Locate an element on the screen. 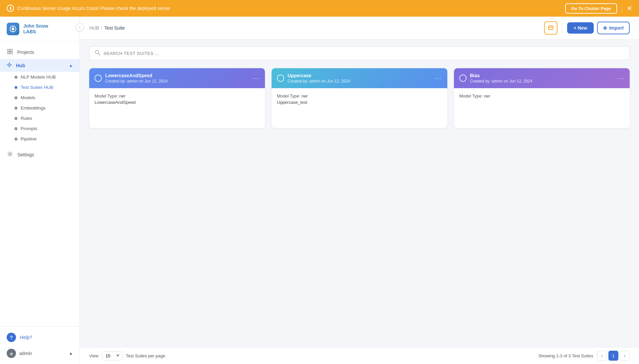 This screenshot has height=364, width=639. card-subtitle-3: Created by: admin on Jun 12, 2024 is located at coordinates (501, 81).